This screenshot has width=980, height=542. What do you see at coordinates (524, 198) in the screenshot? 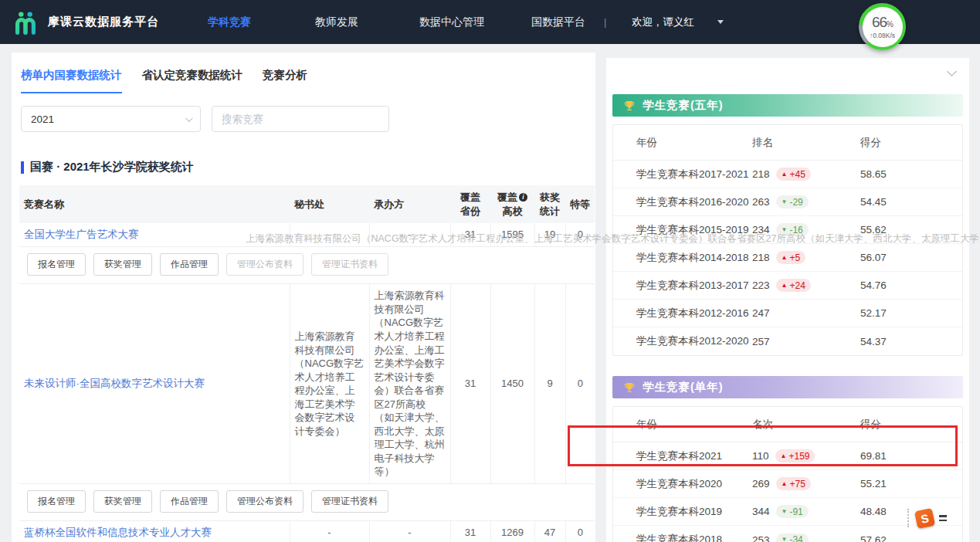
I see `info-icon: i` at bounding box center [524, 198].